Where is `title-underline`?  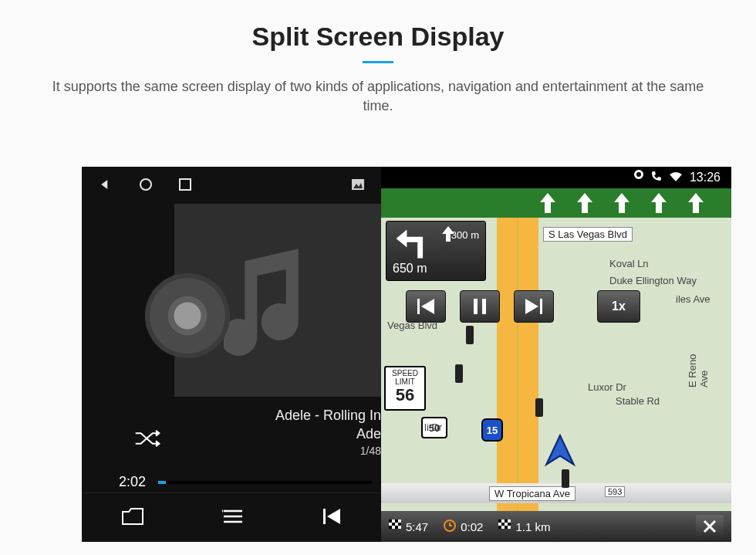 title-underline is located at coordinates (378, 62).